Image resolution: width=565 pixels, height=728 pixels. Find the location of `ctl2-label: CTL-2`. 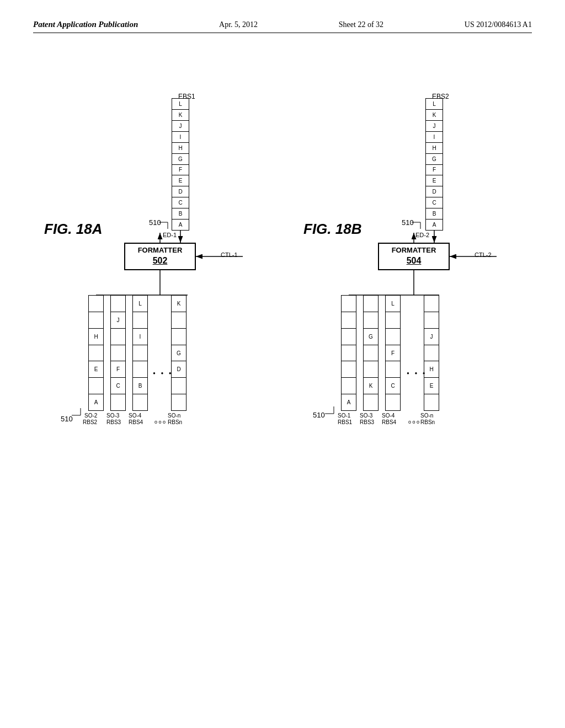

ctl2-label: CTL-2 is located at coordinates (483, 255).